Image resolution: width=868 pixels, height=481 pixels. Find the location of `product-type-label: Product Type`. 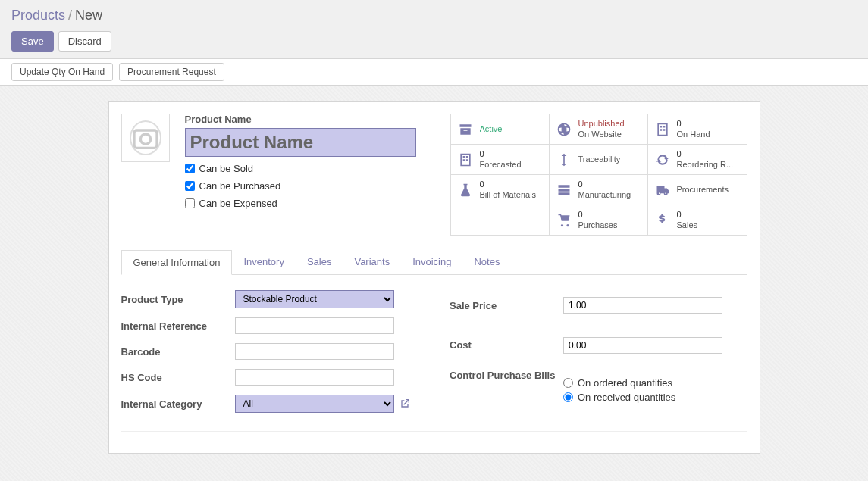

product-type-label: Product Type is located at coordinates (178, 300).